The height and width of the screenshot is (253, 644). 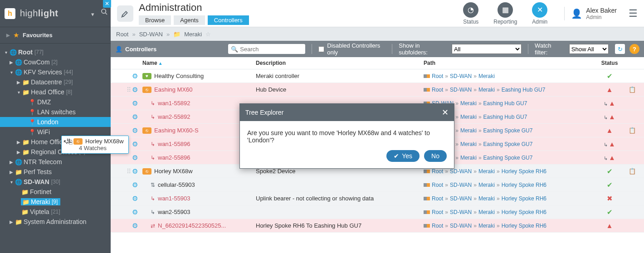 What do you see at coordinates (610, 76) in the screenshot?
I see `check-icon: ✔` at bounding box center [610, 76].